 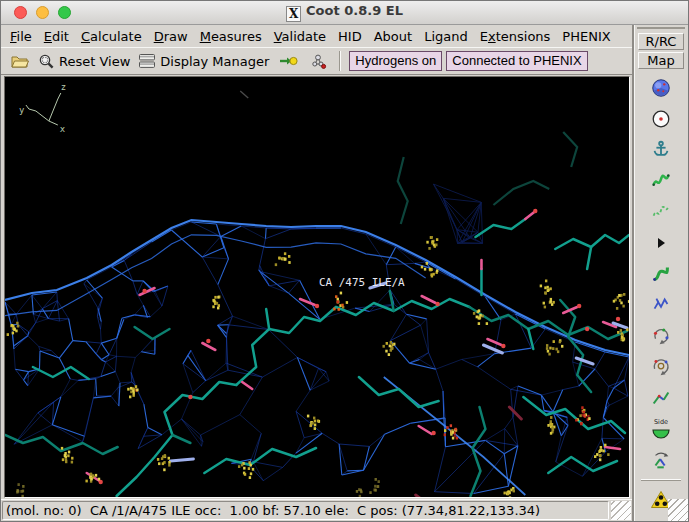 I want to click on flip-peptide-icon, so click(x=661, y=398).